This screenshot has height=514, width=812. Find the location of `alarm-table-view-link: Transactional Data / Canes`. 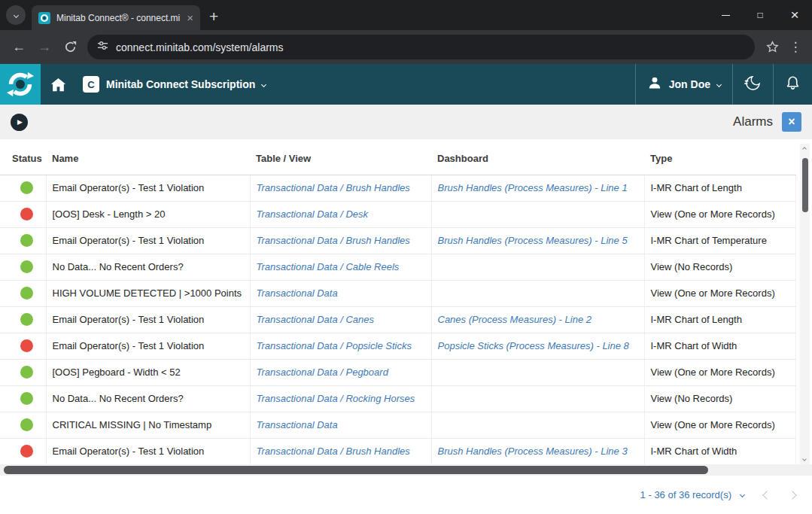

alarm-table-view-link: Transactional Data / Canes is located at coordinates (316, 319).